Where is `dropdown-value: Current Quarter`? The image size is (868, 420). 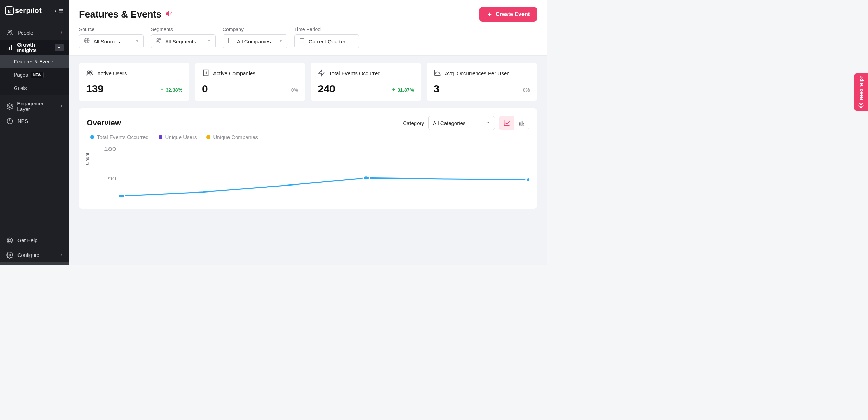
dropdown-value: Current Quarter is located at coordinates (332, 41).